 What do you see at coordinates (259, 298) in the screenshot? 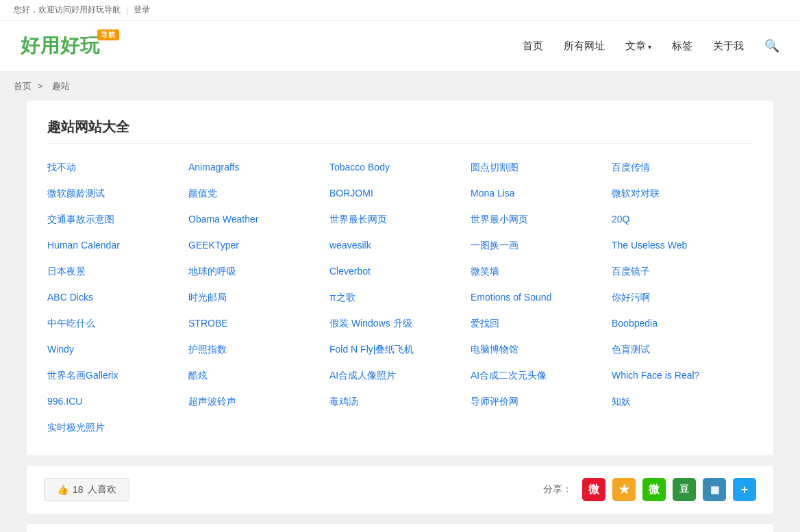
I see `list-item: 时光邮局` at bounding box center [259, 298].